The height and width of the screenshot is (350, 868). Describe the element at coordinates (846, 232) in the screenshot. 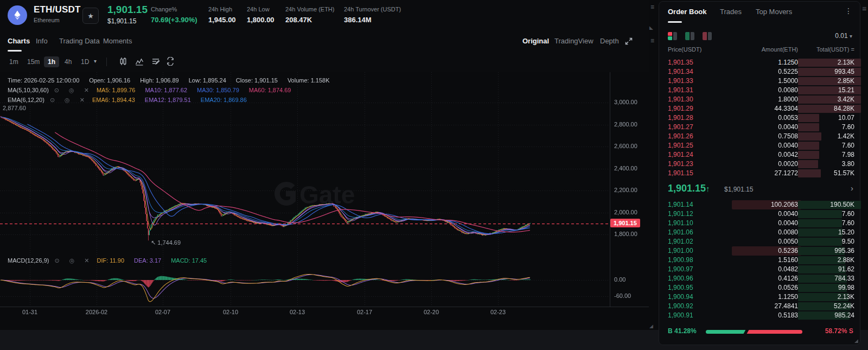

I see `total-cell: 15.20` at that location.